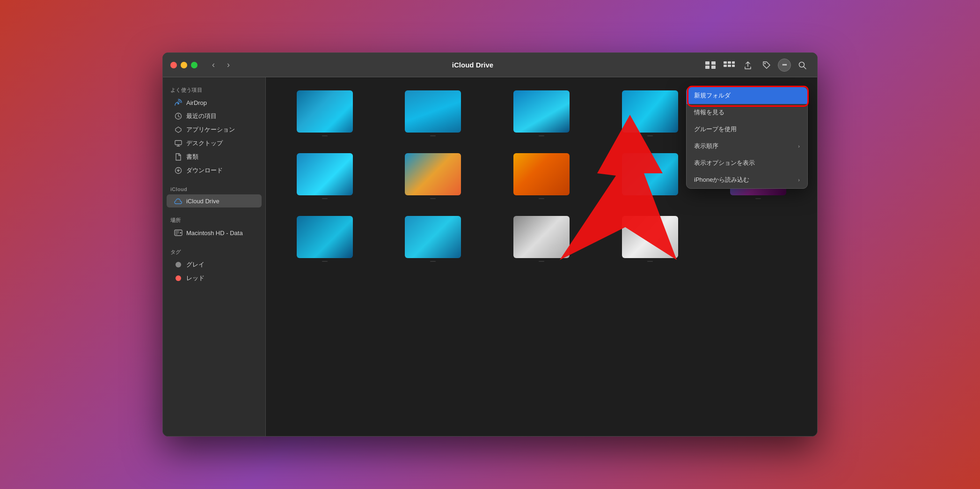  I want to click on view-icon-button: ⌄, so click(710, 65).